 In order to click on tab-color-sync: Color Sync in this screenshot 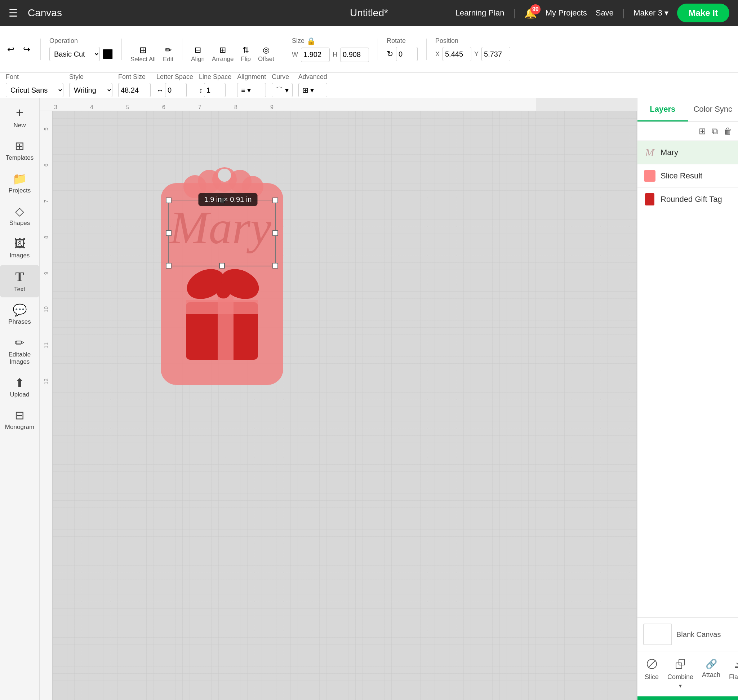, I will do `click(713, 110)`.